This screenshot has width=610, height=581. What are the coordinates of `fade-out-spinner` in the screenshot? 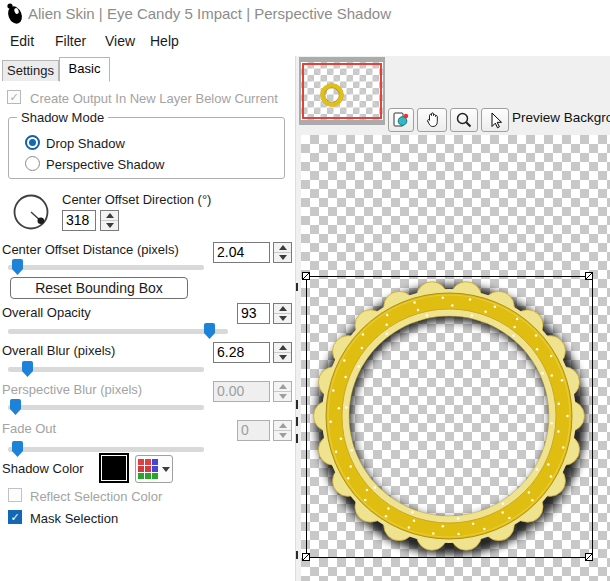 It's located at (282, 430).